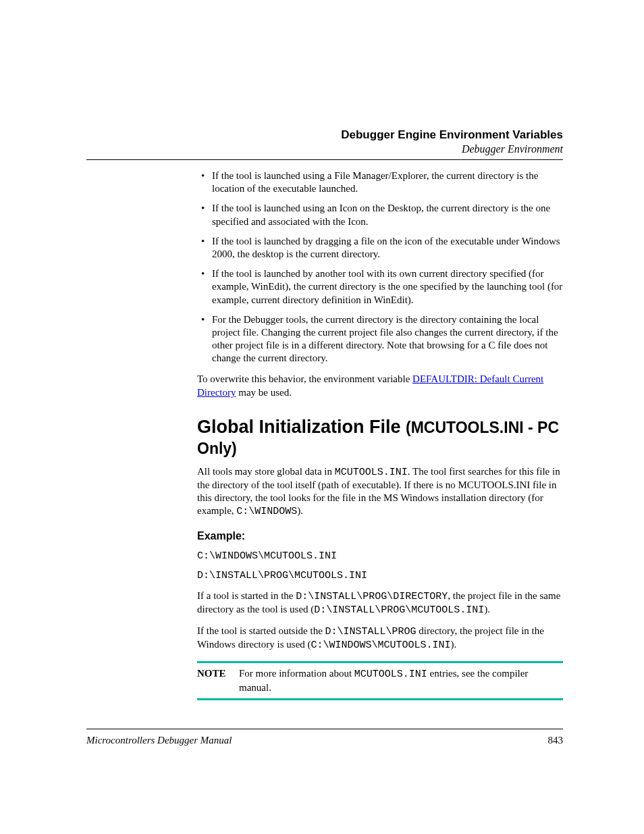 This screenshot has height=834, width=644. I want to click on code-text: D:\INSTALL\PROG\DIRECTORY, so click(371, 597).